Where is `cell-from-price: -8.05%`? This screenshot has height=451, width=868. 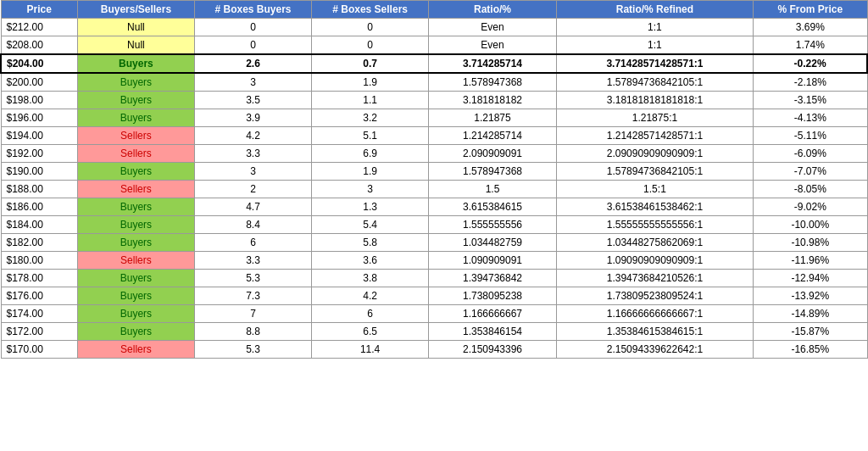
cell-from-price: -8.05% is located at coordinates (810, 190).